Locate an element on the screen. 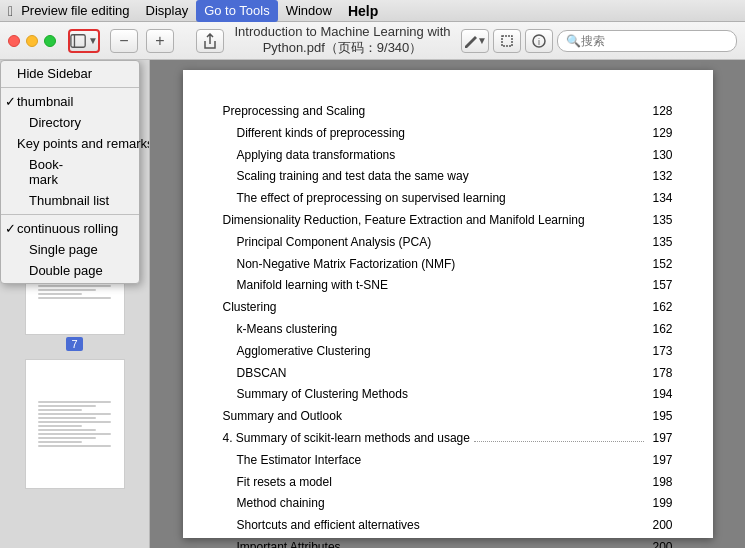 This screenshot has width=745, height=548. annotate-button: ▼ is located at coordinates (475, 41).